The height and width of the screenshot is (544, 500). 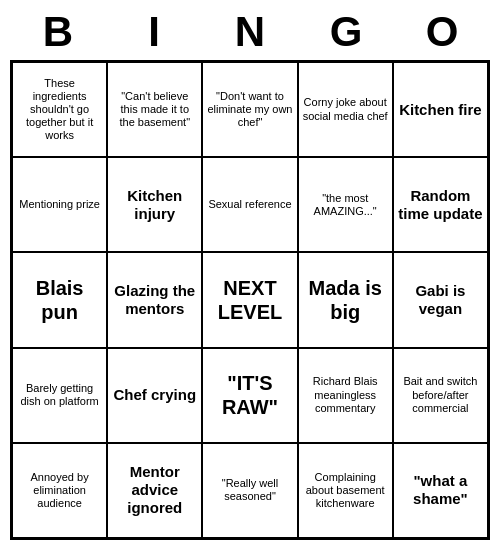 I want to click on bingo-cell-10: Blais pun, so click(x=60, y=300).